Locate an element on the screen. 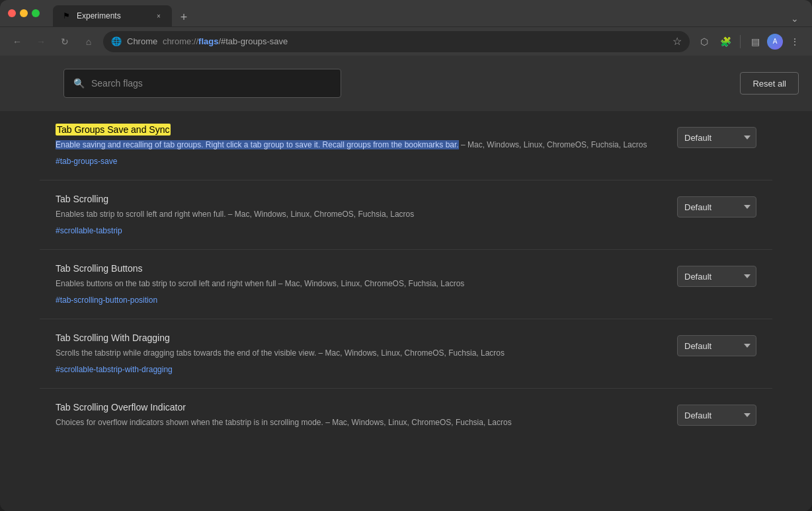 The height and width of the screenshot is (511, 812). flag-item: Tab Scrolling Enables tab strip to scrol… is located at coordinates (406, 216).